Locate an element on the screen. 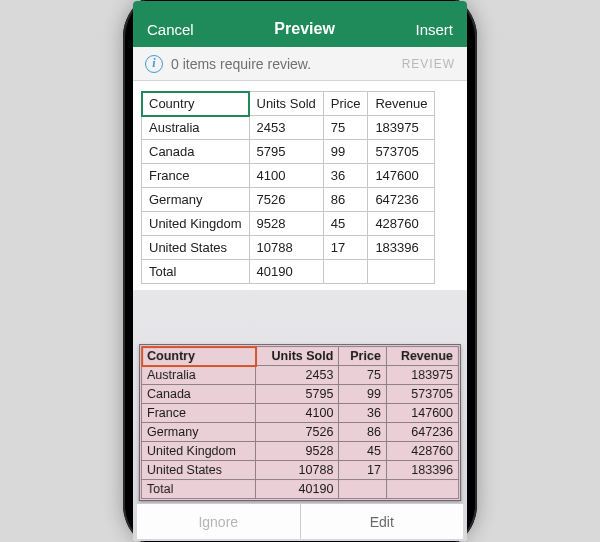  photo-cell: 86 is located at coordinates (363, 432).